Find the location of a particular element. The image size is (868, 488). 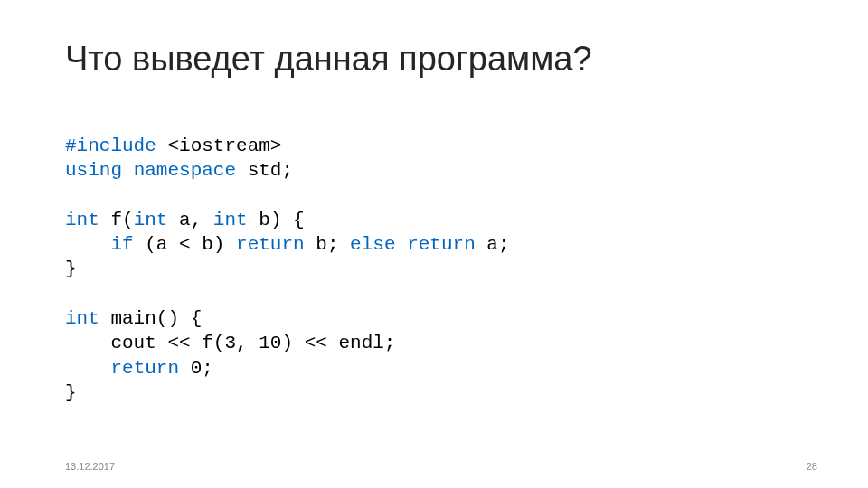

code-keyword: #include is located at coordinates (110, 146).